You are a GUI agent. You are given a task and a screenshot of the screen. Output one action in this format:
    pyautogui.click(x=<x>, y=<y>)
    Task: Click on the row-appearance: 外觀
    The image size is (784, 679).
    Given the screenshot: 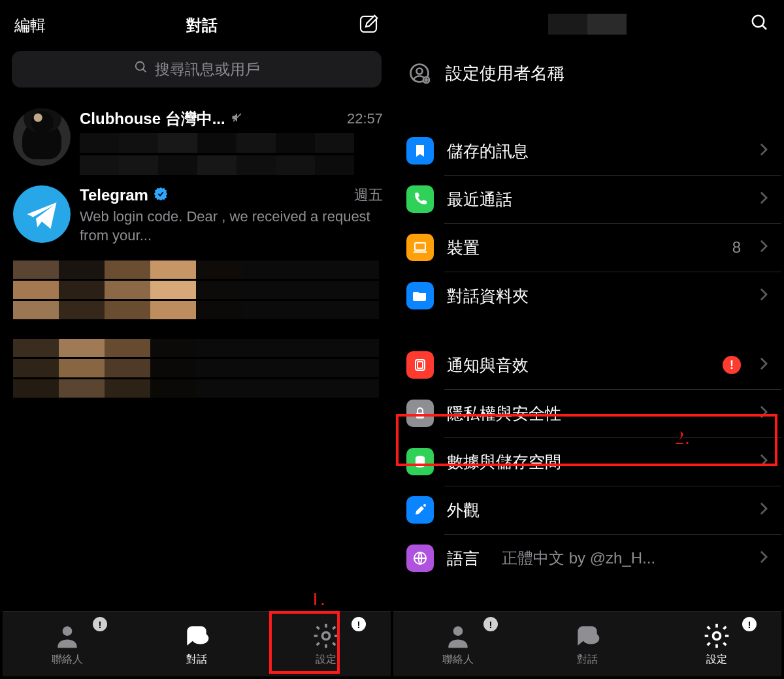 What is the action you would take?
    pyautogui.click(x=587, y=510)
    